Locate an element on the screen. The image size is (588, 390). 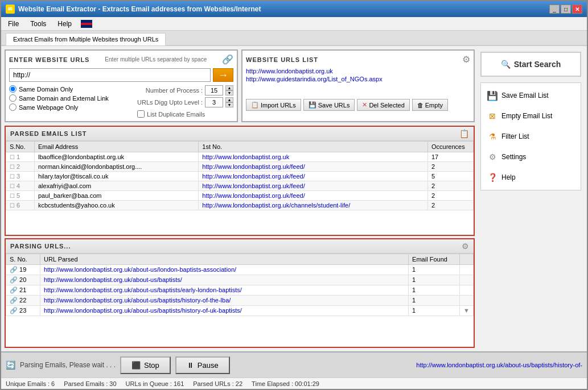
stop-icon: ⬛ is located at coordinates (136, 365).